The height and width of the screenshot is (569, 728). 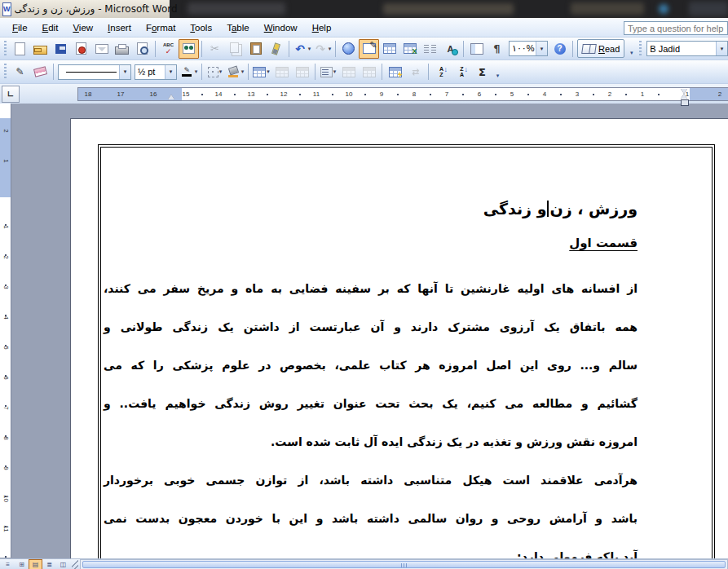 I want to click on eraser-button, so click(x=41, y=72).